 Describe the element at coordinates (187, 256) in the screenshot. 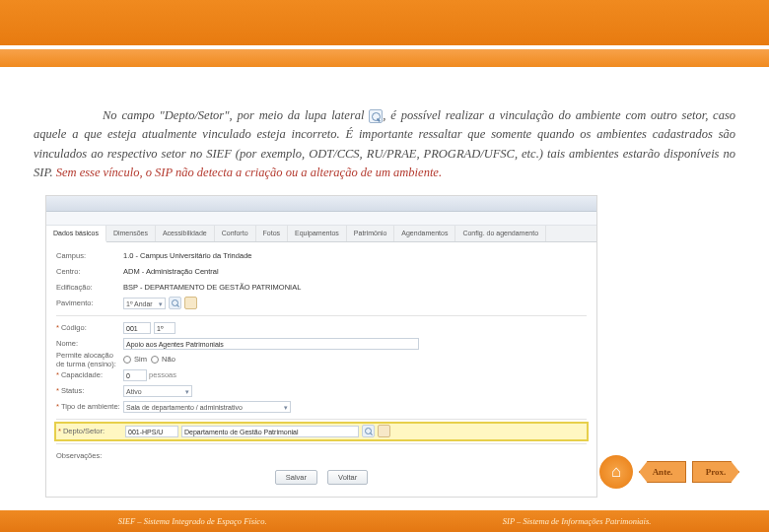

I see `campus-value: 1.0 - Campus Universitário da Trindade` at that location.